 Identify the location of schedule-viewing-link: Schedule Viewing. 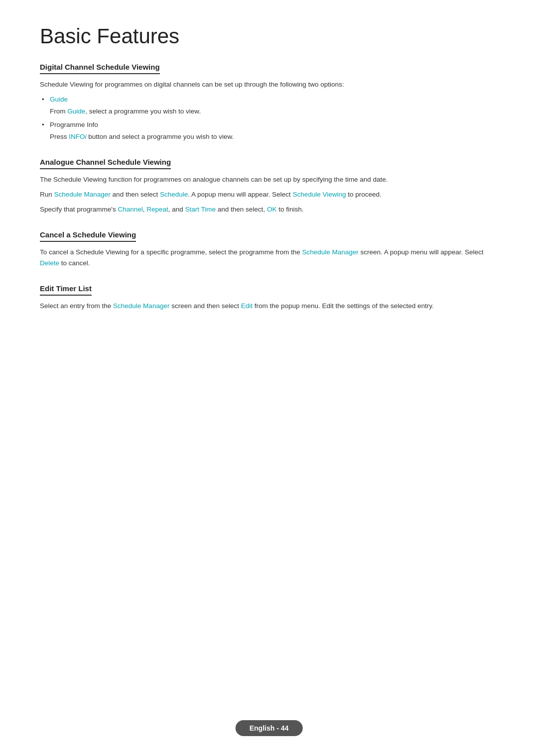
(319, 194).